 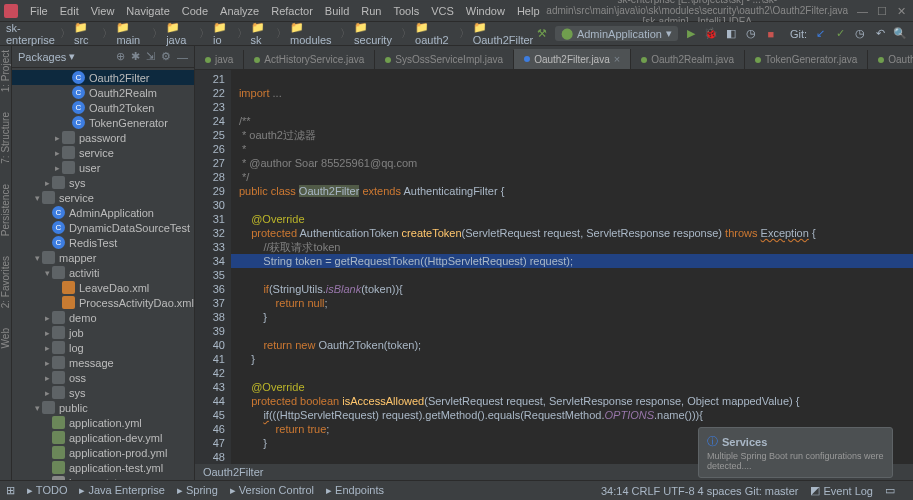 I want to click on tree-node: application-prod.yml, so click(x=103, y=452).